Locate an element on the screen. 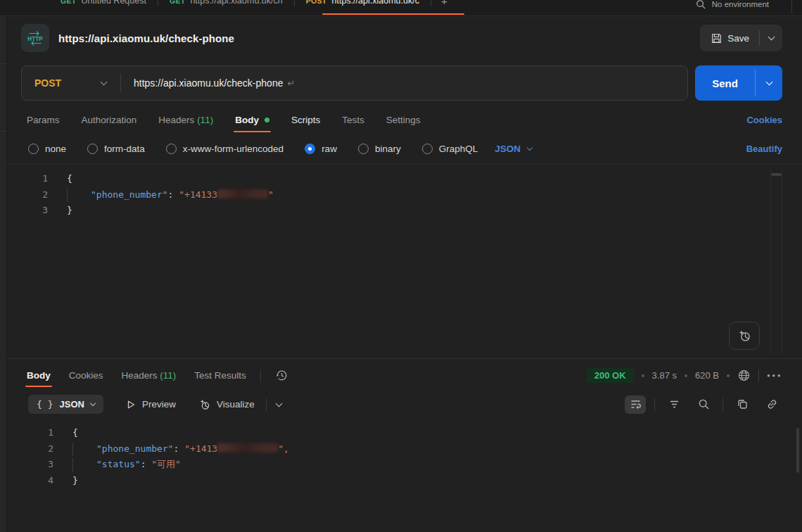 This screenshot has width=802, height=532. tab-settings: Settings is located at coordinates (404, 124).